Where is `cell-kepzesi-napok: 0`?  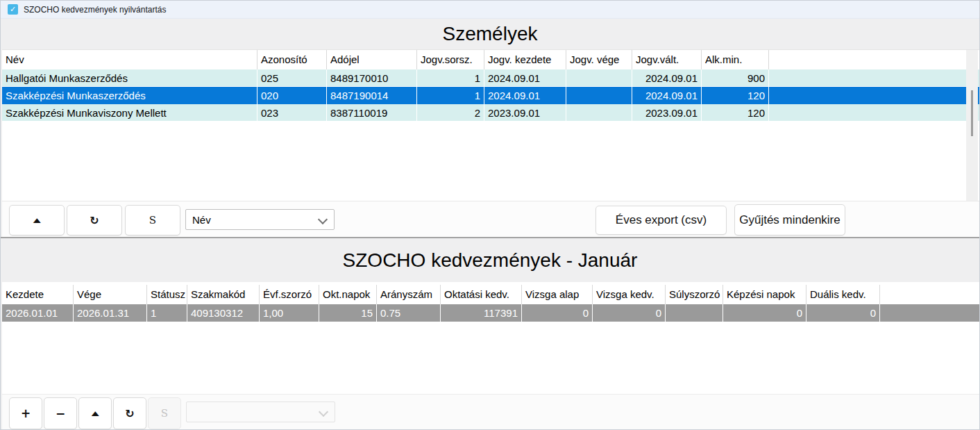
cell-kepzesi-napok: 0 is located at coordinates (765, 313).